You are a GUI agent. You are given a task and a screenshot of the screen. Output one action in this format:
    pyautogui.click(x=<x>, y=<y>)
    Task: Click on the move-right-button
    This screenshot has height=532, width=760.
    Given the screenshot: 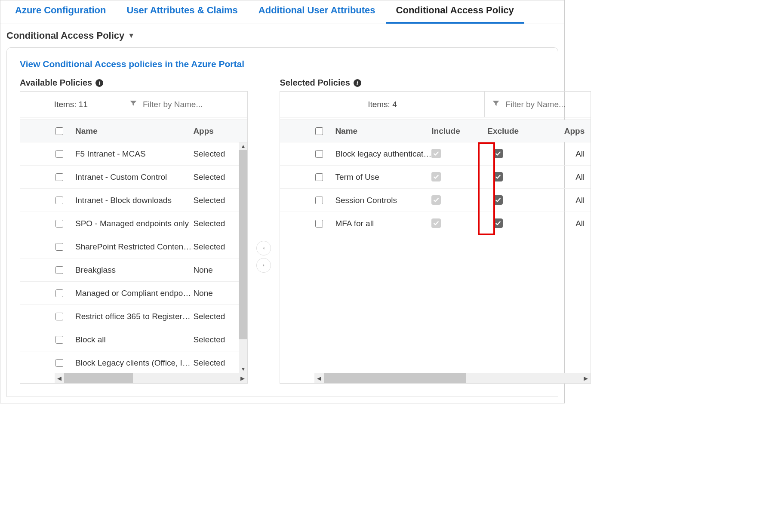 What is the action you would take?
    pyautogui.click(x=264, y=265)
    